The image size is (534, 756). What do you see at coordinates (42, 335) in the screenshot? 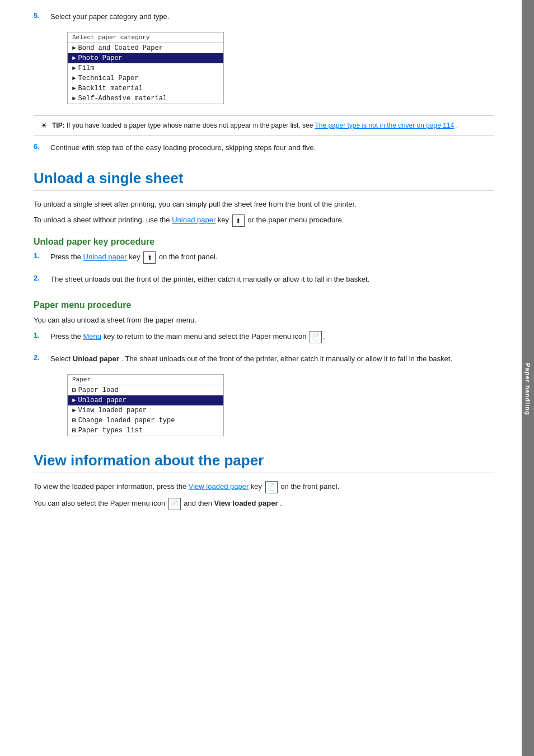
I see `pm-step-1-num: 1.` at bounding box center [42, 335].